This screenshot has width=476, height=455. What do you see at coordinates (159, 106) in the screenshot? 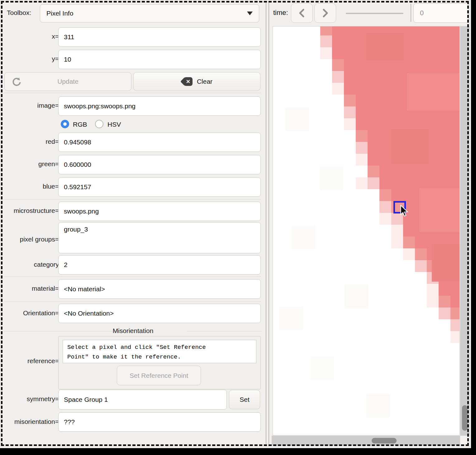
I see `image-input: swoops.png:swoops.png` at bounding box center [159, 106].